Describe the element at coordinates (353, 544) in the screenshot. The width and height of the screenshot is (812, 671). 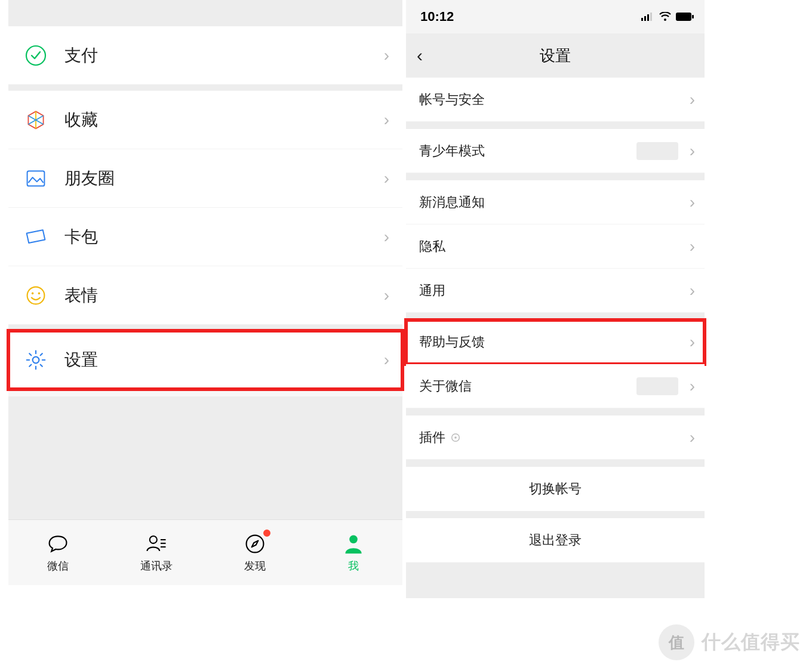
I see `me-icon` at that location.